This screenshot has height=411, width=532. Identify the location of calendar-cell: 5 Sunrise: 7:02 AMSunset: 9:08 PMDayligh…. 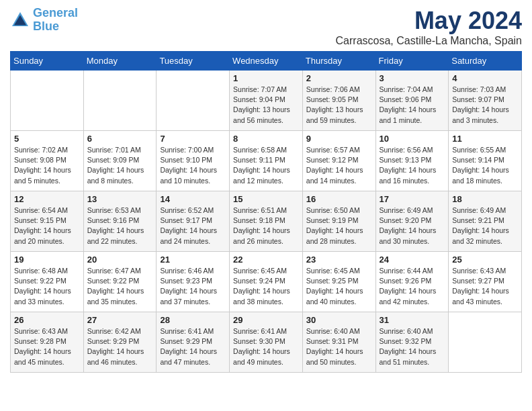
(47, 161).